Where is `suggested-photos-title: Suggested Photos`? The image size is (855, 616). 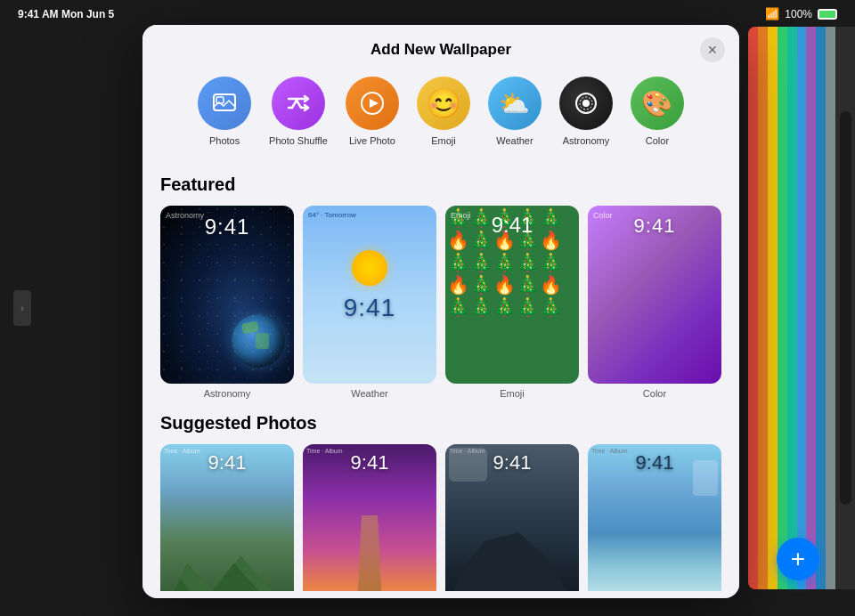 suggested-photos-title: Suggested Photos is located at coordinates (441, 424).